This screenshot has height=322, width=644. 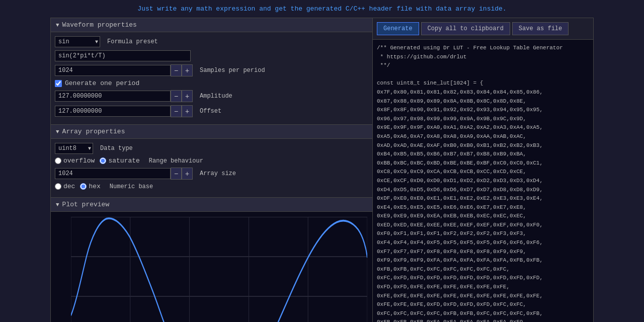 What do you see at coordinates (117, 148) in the screenshot?
I see `data-type-label: Data type` at bounding box center [117, 148].